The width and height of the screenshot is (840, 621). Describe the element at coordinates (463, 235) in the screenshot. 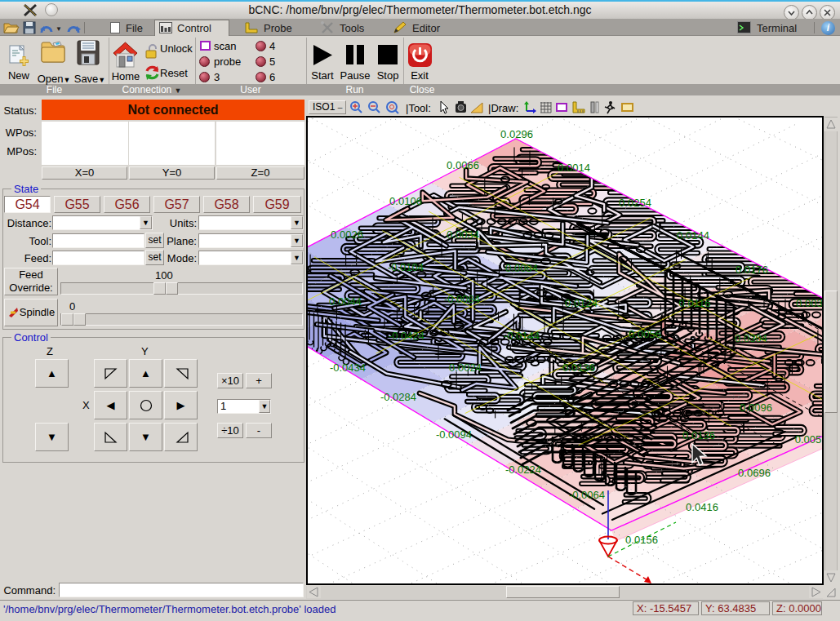

I see `svg-text: 0.0034` at that location.